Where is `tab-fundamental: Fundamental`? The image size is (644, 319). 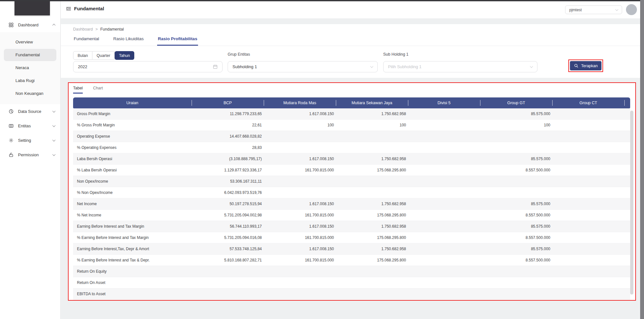
tab-fundamental: Fundamental is located at coordinates (86, 40).